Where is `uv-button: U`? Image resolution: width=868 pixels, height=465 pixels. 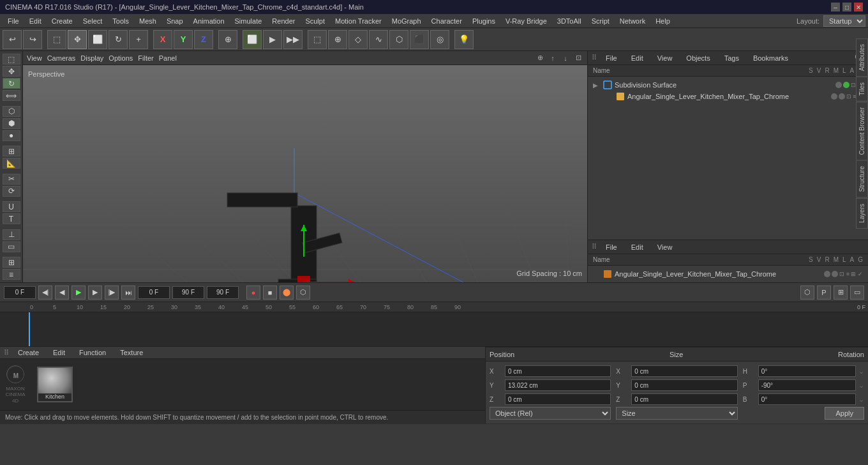
uv-button: U is located at coordinates (11, 207).